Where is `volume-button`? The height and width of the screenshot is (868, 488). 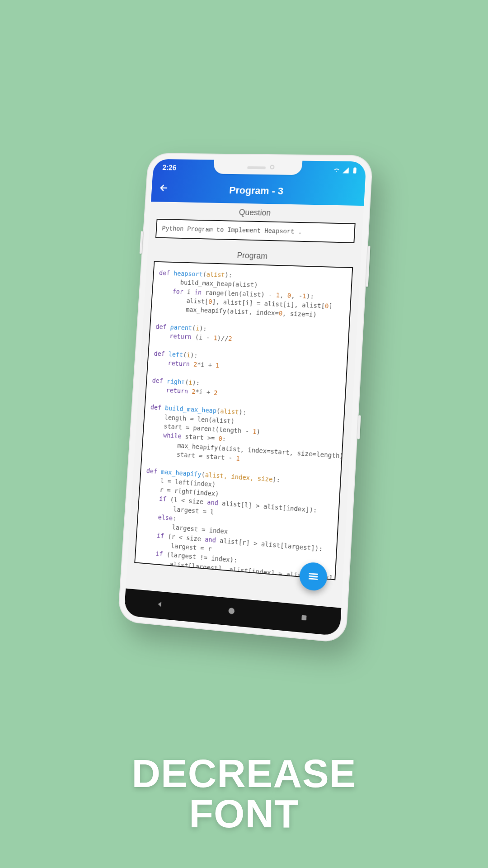 volume-button is located at coordinates (368, 267).